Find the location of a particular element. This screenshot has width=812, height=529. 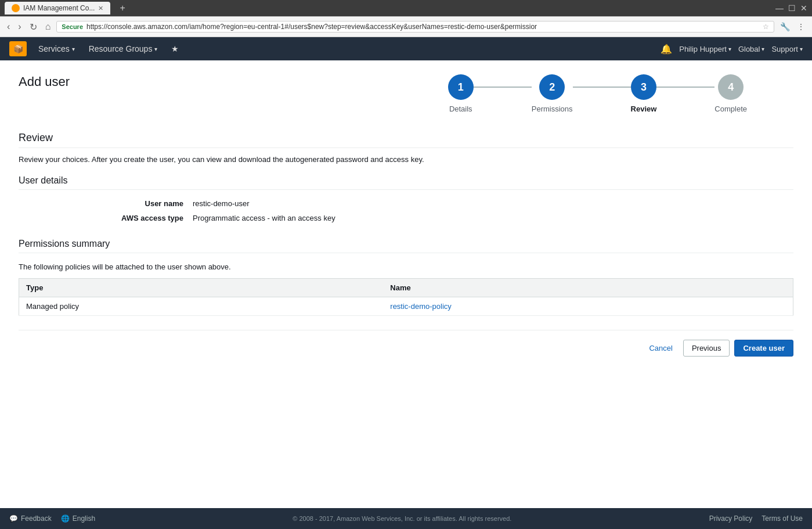

policy-type-cell: Managed policy is located at coordinates (201, 307).